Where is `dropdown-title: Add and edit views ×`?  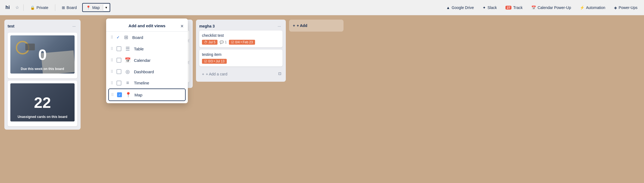
dropdown-title: Add and edit views × is located at coordinates (147, 26).